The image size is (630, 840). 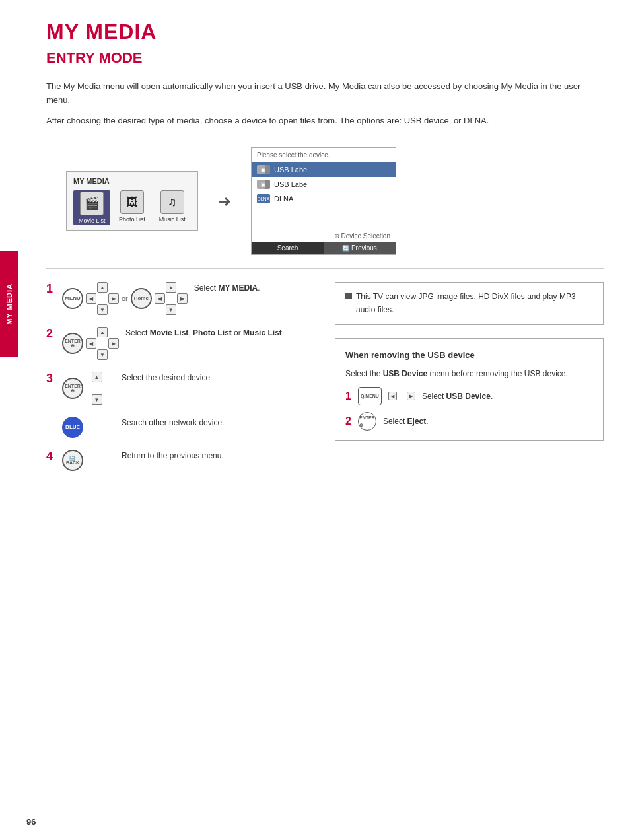 What do you see at coordinates (73, 298) in the screenshot?
I see `menu-button-icon: MENU` at bounding box center [73, 298].